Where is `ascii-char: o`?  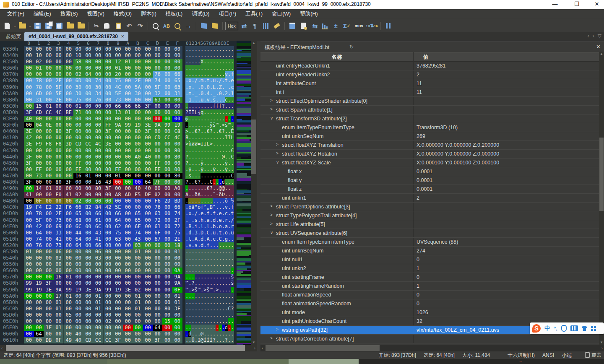
ascii-char: o is located at coordinates (220, 226).